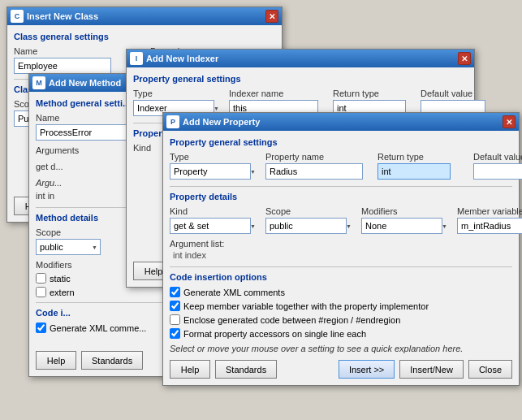 This screenshot has height=420, width=522. What do you see at coordinates (402, 226) in the screenshot?
I see `property-modifiers-select: None` at bounding box center [402, 226].